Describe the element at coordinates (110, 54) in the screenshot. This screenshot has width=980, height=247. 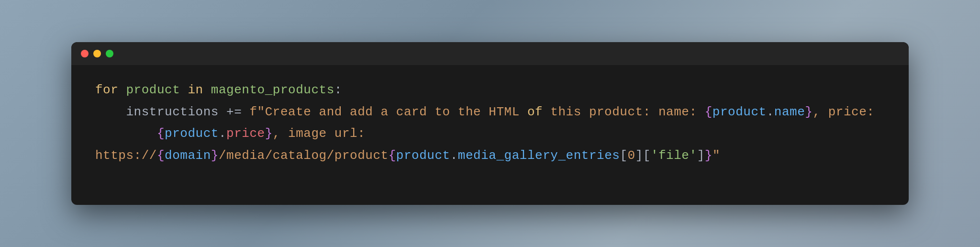
I see `maximize-button` at that location.